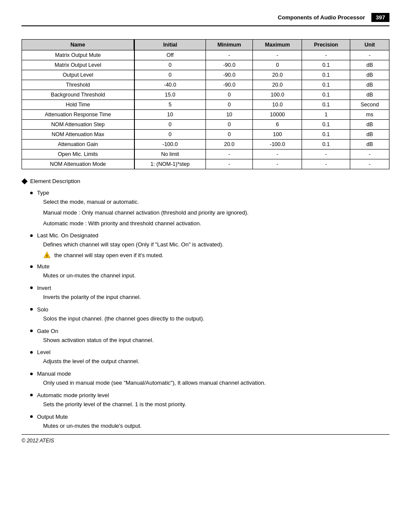 The width and height of the screenshot is (411, 532). Describe the element at coordinates (210, 213) in the screenshot. I see `sub-text: Manual mode : Only manual channel activa…` at that location.